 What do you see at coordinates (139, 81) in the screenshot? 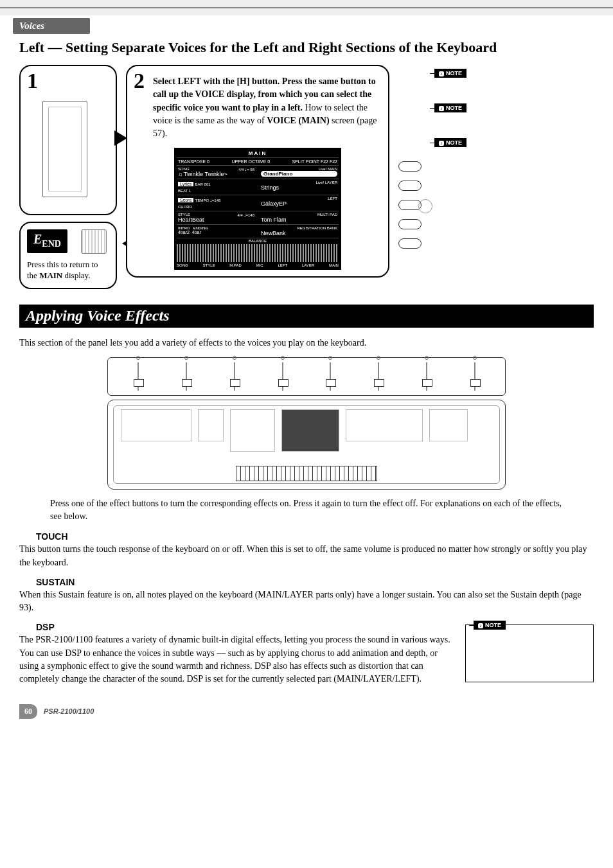
I see `step-2-number: 2` at bounding box center [139, 81].